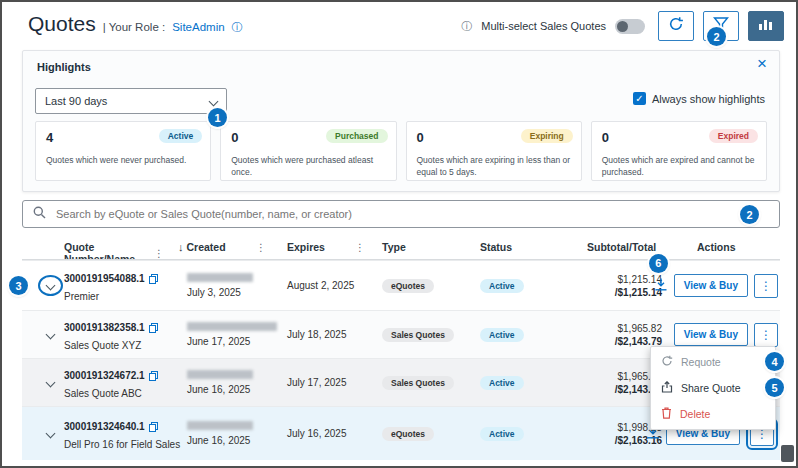 The image size is (798, 468). I want to click on column-header-subtotal: Subtotal/Total, so click(622, 247).